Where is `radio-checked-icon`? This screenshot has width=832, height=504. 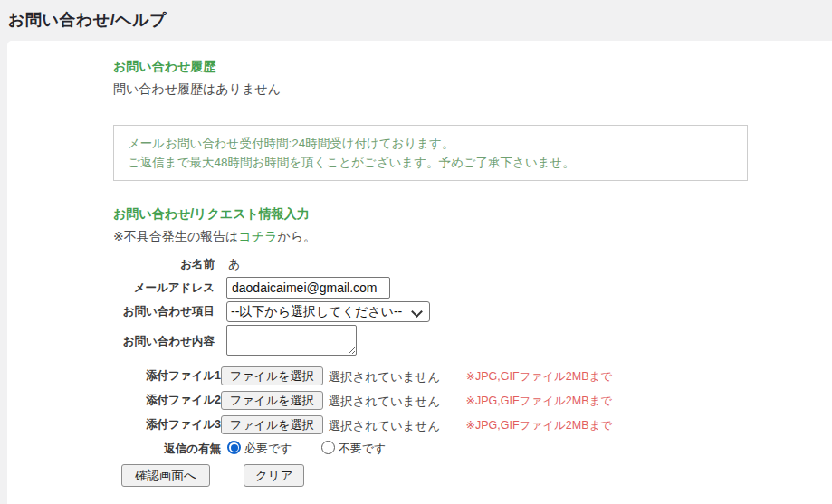
radio-checked-icon is located at coordinates (234, 447).